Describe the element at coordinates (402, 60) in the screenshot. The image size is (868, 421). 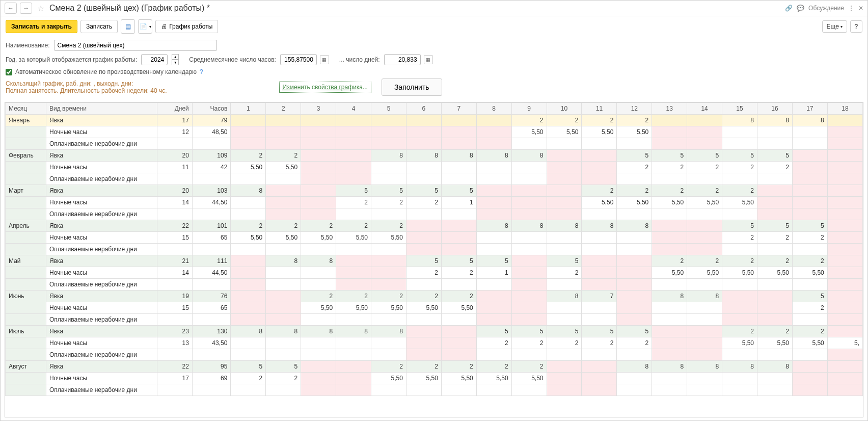
I see `avg-days-input` at that location.